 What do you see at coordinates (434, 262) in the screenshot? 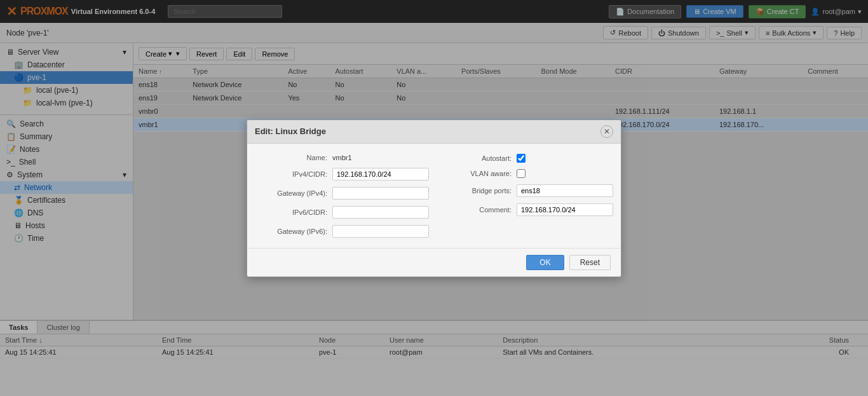
I see `modal-footer: OK Reset` at bounding box center [434, 262].